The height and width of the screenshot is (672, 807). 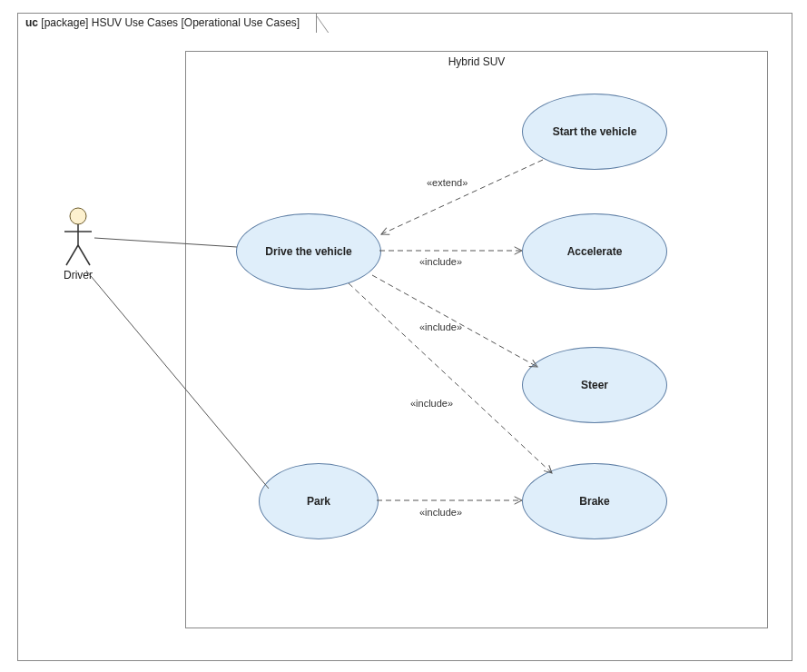 What do you see at coordinates (595, 252) in the screenshot?
I see `usecase-accel: Accelerate` at bounding box center [595, 252].